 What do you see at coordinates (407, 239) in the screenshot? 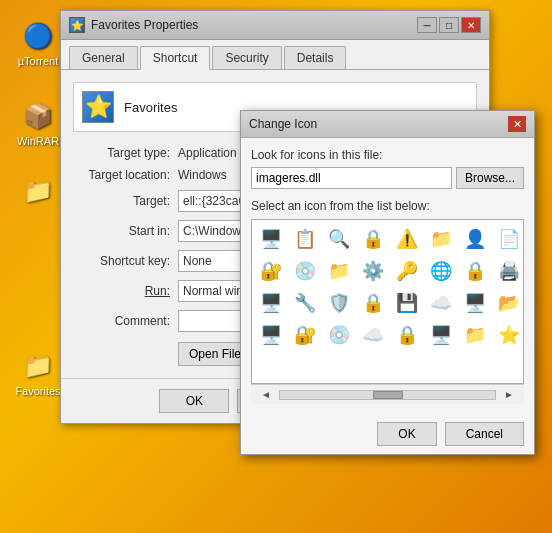
I see `icon-cell-4: ⚠️` at bounding box center [407, 239].